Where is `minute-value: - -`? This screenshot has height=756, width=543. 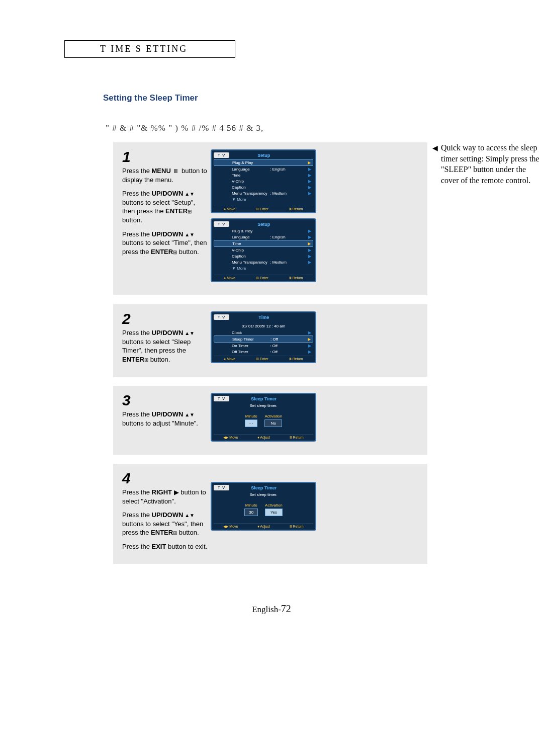
minute-value: - - is located at coordinates (251, 424).